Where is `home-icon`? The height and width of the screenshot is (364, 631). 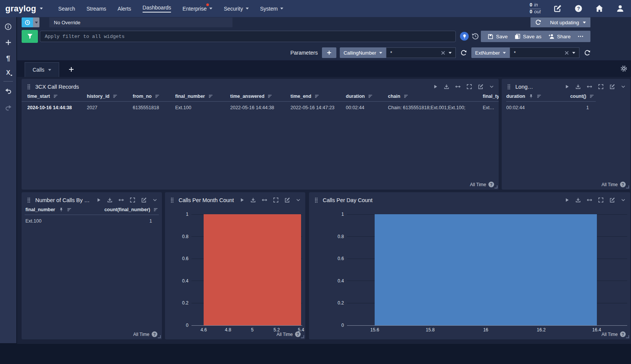 home-icon is located at coordinates (599, 8).